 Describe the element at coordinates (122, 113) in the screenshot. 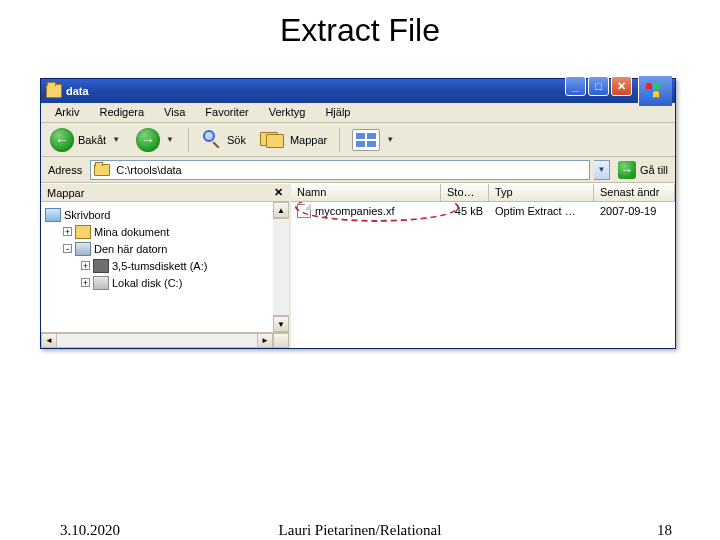

I see `menu-redigera: Redigera` at that location.